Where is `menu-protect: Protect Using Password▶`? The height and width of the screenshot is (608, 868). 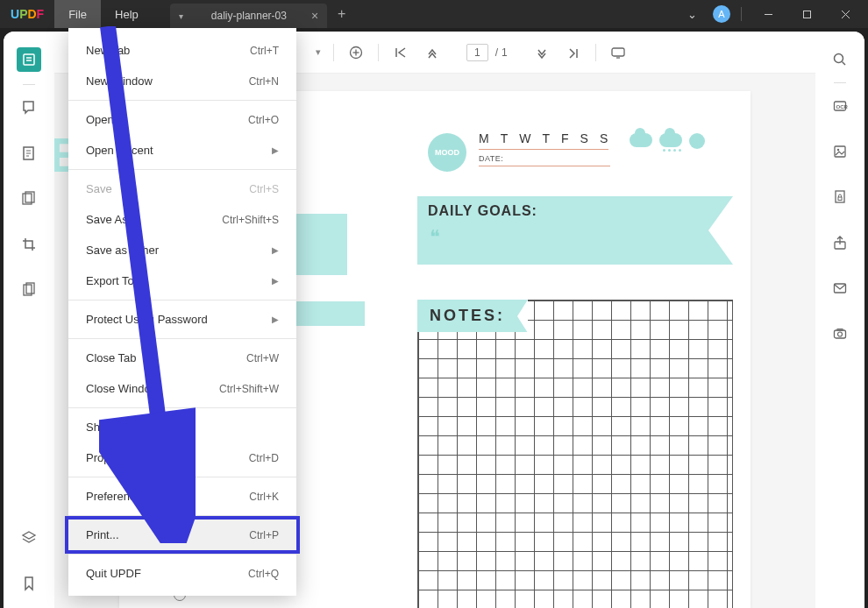
menu-protect: Protect Using Password▶ is located at coordinates (182, 319).